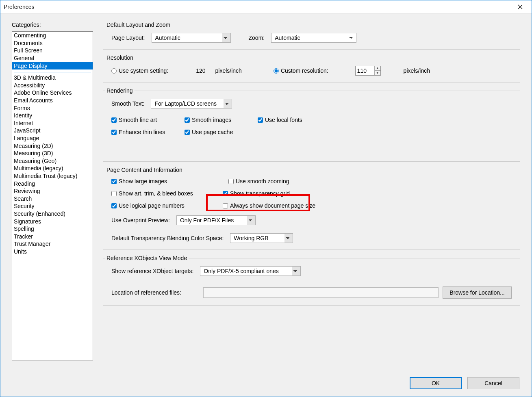 The image size is (532, 397). Describe the element at coordinates (225, 193) in the screenshot. I see `show-transparency-grid-checkbox` at that location.